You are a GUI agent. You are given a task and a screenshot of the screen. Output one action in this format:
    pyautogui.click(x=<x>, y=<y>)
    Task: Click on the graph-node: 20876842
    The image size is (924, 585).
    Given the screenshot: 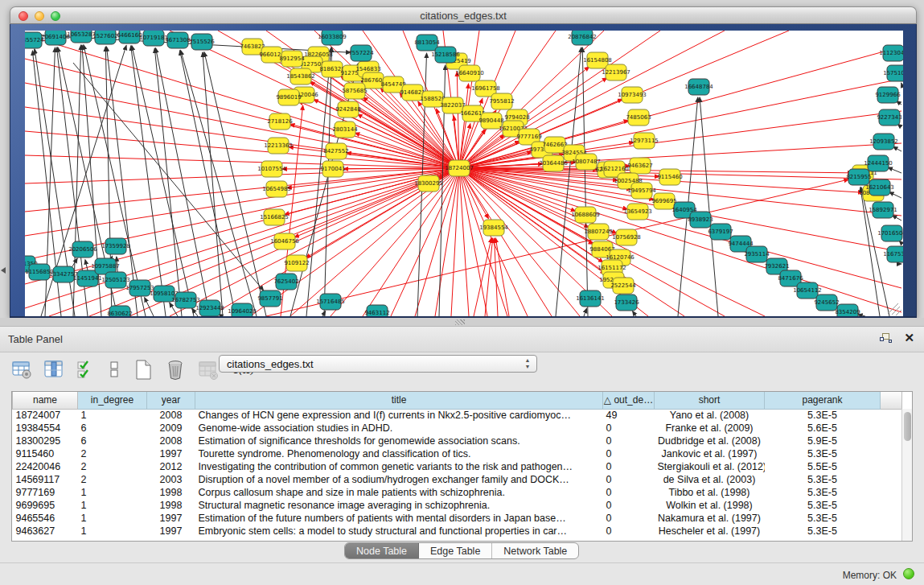 What is the action you would take?
    pyautogui.click(x=582, y=38)
    